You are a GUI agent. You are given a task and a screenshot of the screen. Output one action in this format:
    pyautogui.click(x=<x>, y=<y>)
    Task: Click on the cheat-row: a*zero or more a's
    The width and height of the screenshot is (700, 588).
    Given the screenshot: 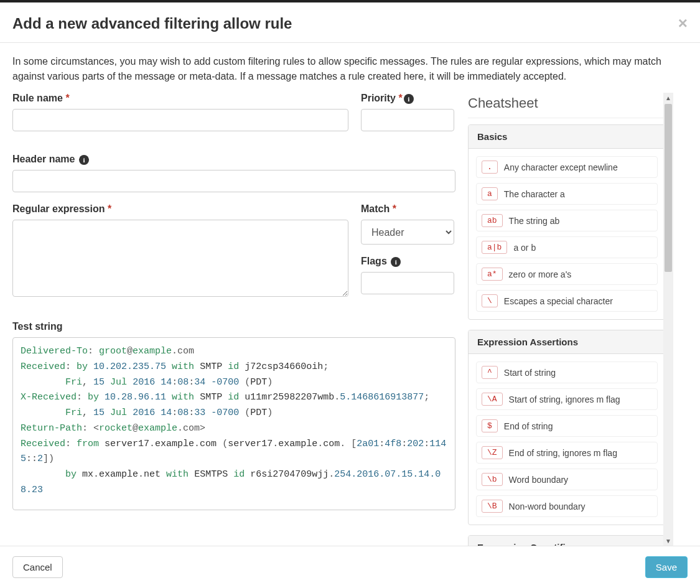 What is the action you would take?
    pyautogui.click(x=567, y=274)
    